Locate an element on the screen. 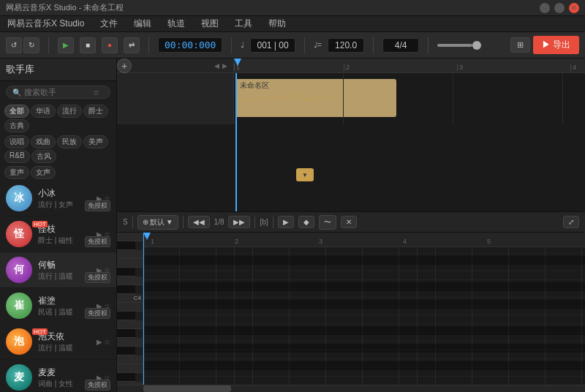 This screenshot has height=392, width=585. search-input is located at coordinates (57, 92).